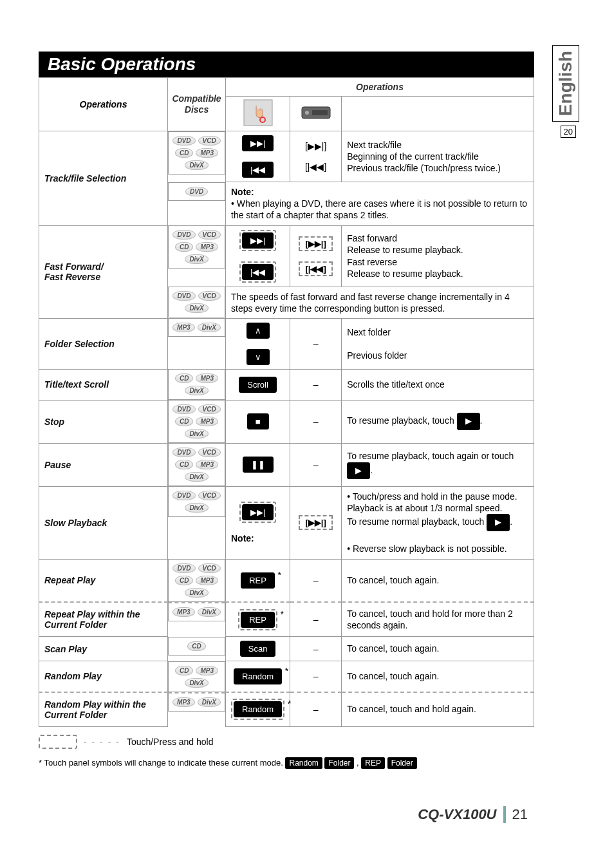 This screenshot has width=614, height=868. What do you see at coordinates (257, 581) in the screenshot?
I see `rep-button: REP` at bounding box center [257, 581].